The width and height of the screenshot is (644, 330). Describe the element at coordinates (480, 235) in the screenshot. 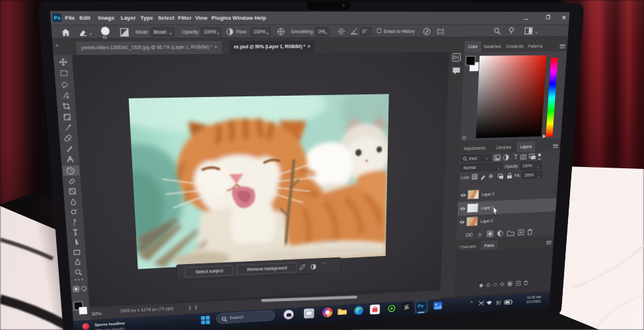

I see `svg-text: fx` at that location.